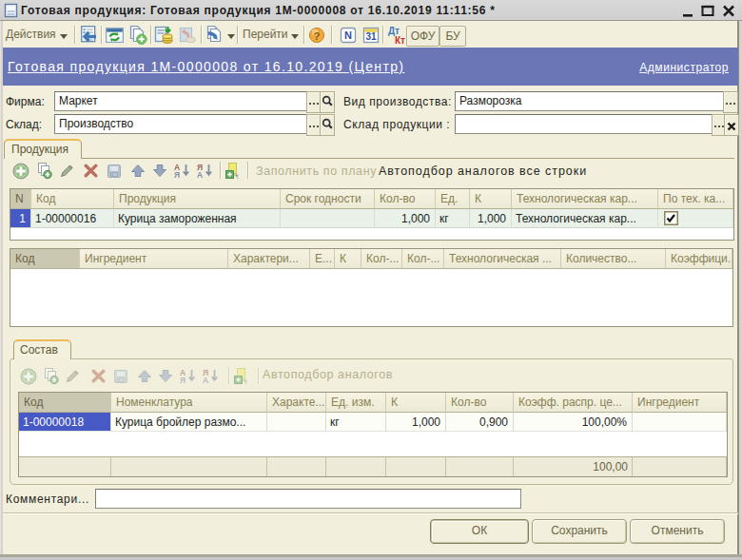 The width and height of the screenshot is (742, 560). What do you see at coordinates (348, 35) in the screenshot?
I see `svg-text: N` at bounding box center [348, 35].